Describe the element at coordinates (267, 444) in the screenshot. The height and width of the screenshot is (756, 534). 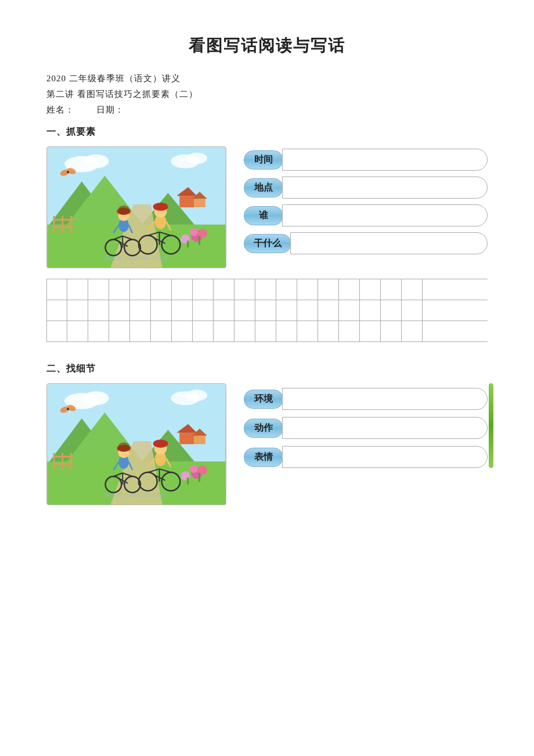
I see `section2-content: www.jiaocai.com 环境 动作 表情` at that location.